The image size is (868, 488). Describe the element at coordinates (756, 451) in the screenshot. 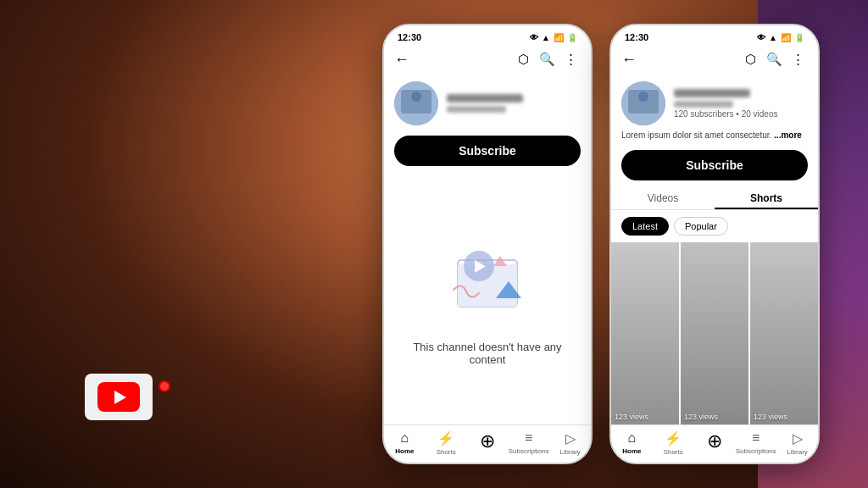

I see `subscriptions-label-right: Subscriptions` at that location.